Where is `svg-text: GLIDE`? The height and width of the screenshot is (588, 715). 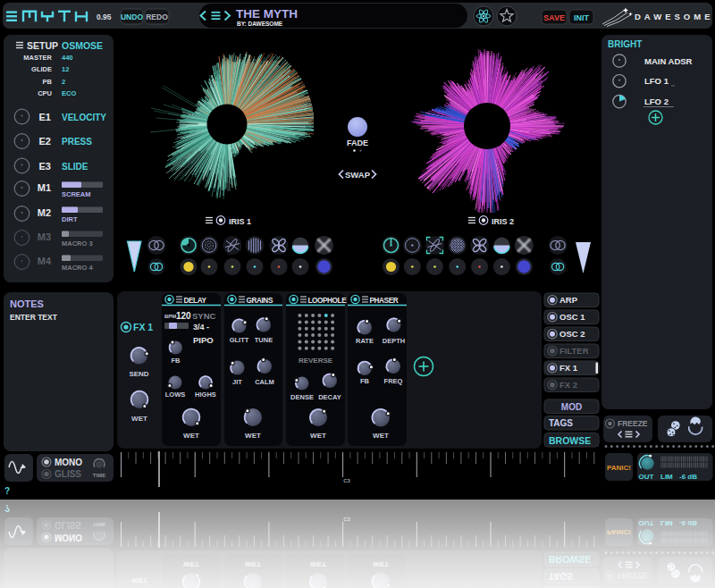
svg-text: GLIDE is located at coordinates (41, 70).